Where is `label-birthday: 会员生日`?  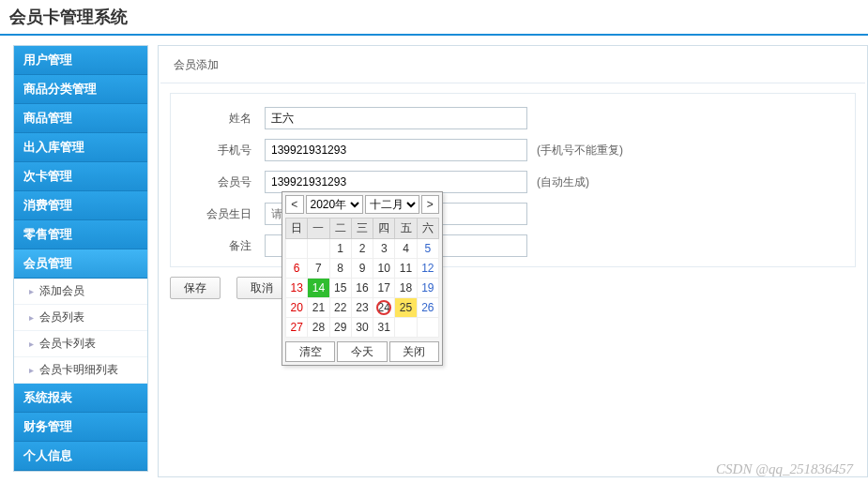
label-birthday: 会员生日 is located at coordinates (222, 214).